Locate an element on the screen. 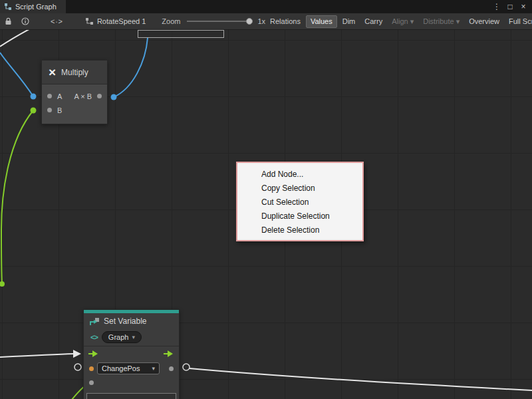 This screenshot has height=399, width=532. empty-field-box is located at coordinates (181, 34).